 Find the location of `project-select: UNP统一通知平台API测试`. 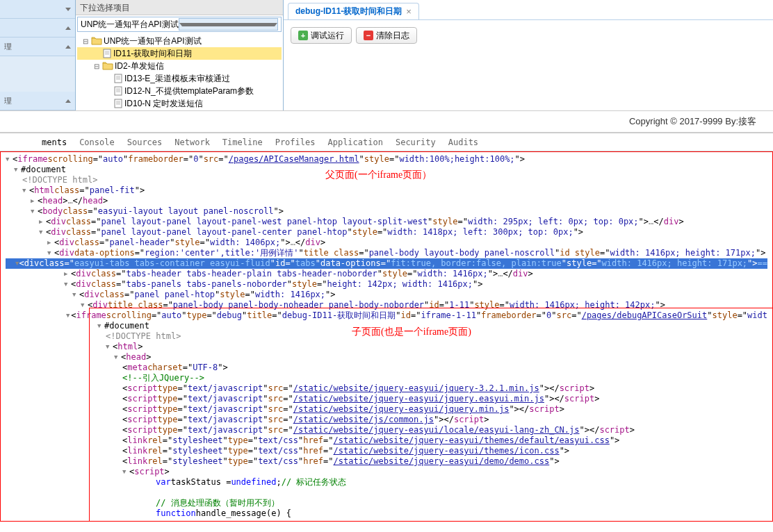

project-select: UNP统一通知平台API测试 is located at coordinates (179, 24).